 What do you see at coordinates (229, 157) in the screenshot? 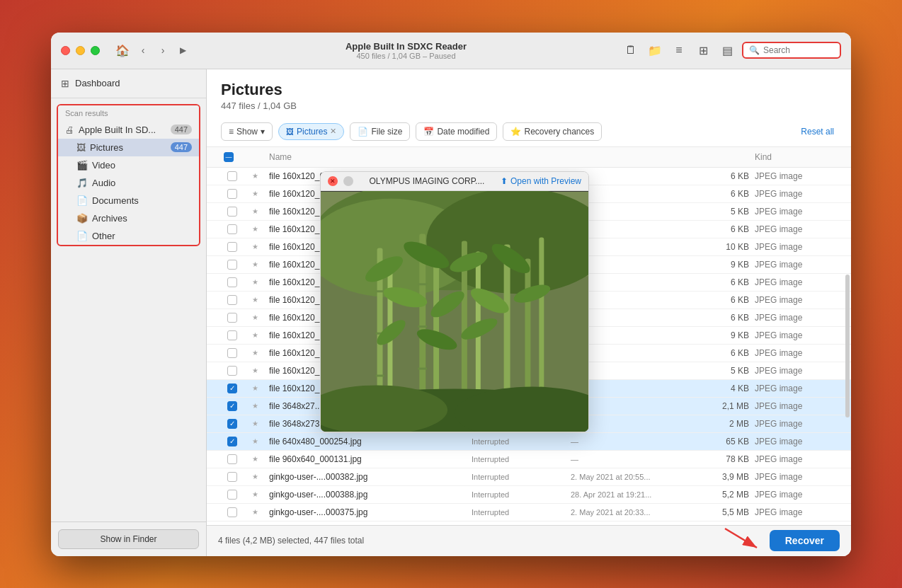
I see `select-all-checkbox: —` at bounding box center [229, 157].